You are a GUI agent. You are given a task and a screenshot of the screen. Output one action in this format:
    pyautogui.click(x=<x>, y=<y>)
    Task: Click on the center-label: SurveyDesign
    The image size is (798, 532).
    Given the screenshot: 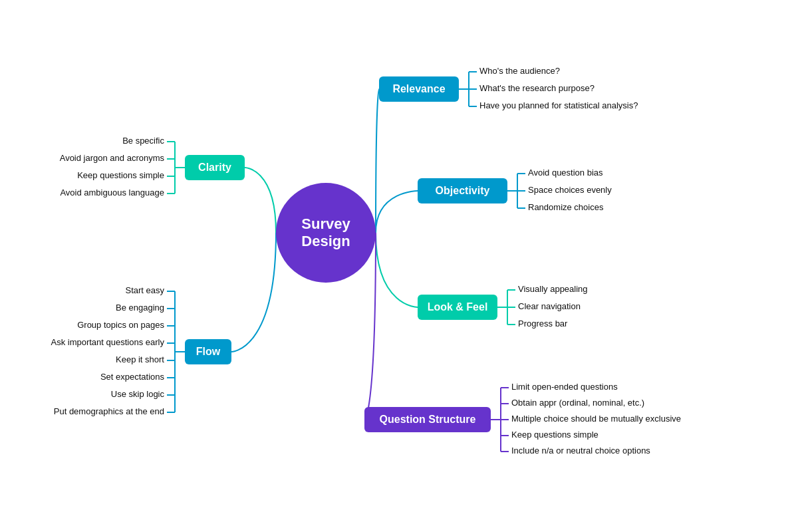 What is the action you would take?
    pyautogui.click(x=326, y=233)
    